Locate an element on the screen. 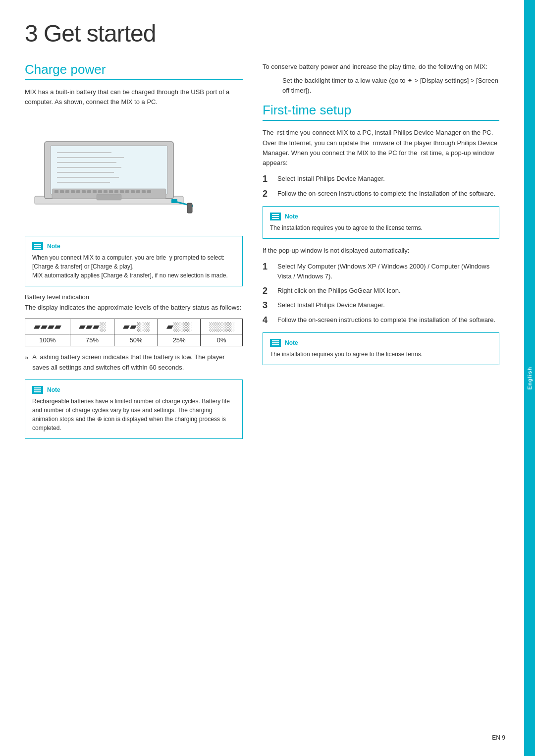 The image size is (535, 756). list-item: 1 Select My Computer (Windows XP / Windo… is located at coordinates (381, 271).